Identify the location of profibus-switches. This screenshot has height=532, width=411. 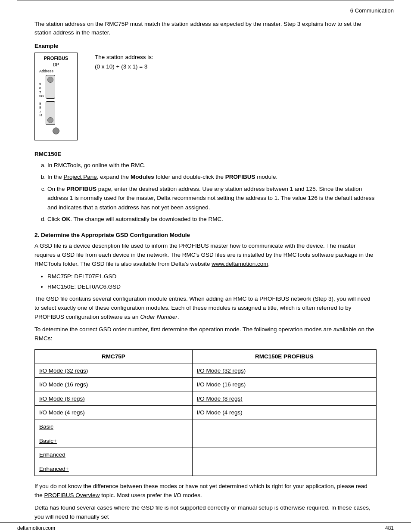
(50, 100).